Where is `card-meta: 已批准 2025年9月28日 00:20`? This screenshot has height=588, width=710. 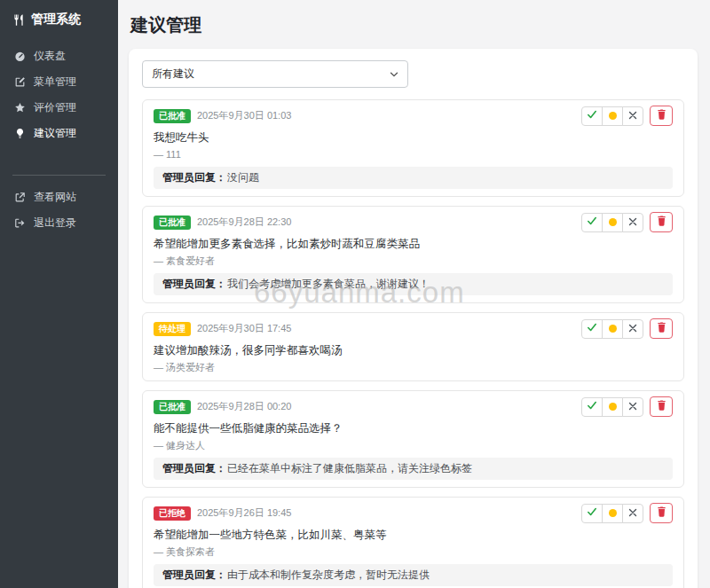 card-meta: 已批准 2025年9月28日 00:20 is located at coordinates (222, 407).